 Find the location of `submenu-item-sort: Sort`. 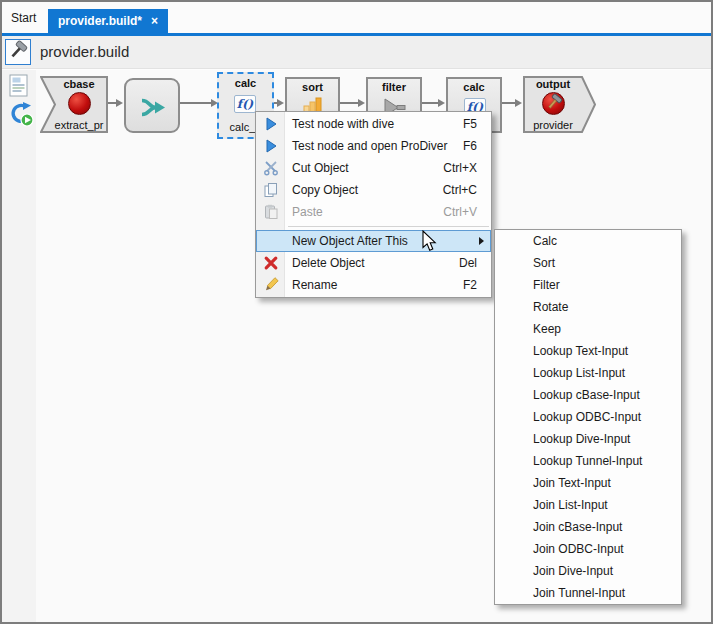

submenu-item-sort: Sort is located at coordinates (588, 263).